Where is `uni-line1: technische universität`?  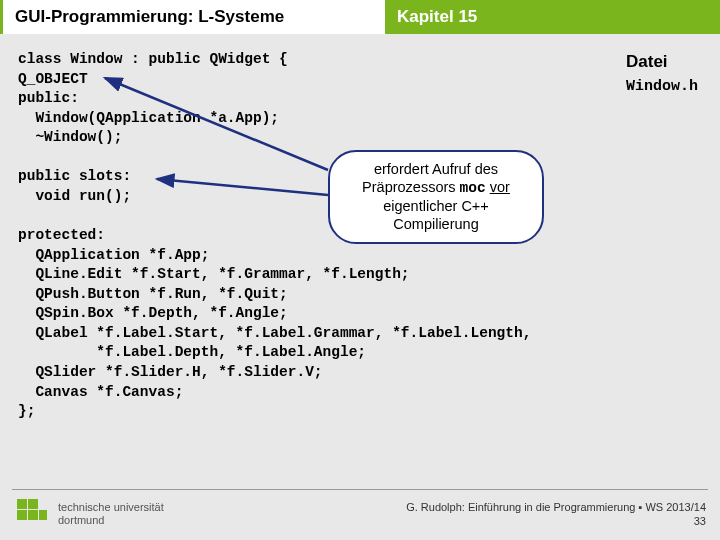 uni-line1: technische universität is located at coordinates (111, 507).